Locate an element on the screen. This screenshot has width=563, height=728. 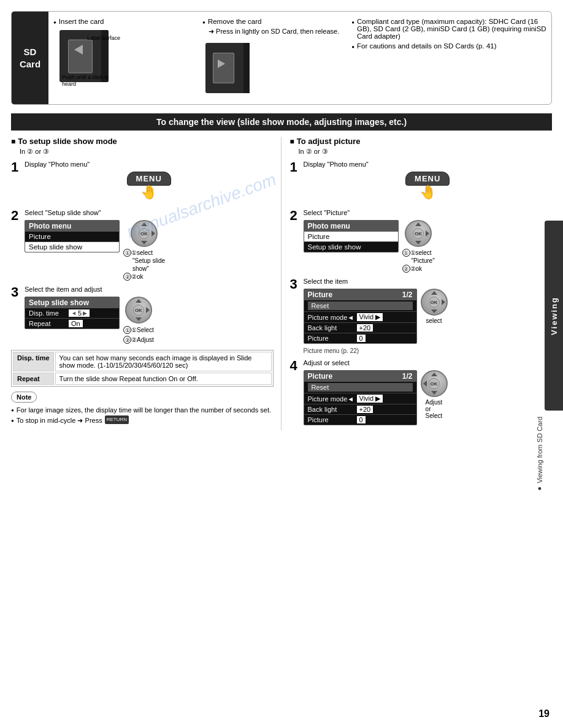
right-step2-num: 2 is located at coordinates (295, 216).